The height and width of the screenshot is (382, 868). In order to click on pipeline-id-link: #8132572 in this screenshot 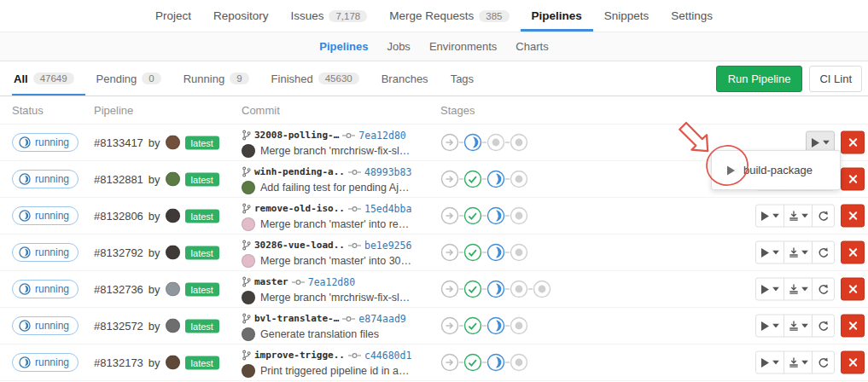, I will do `click(119, 326)`.